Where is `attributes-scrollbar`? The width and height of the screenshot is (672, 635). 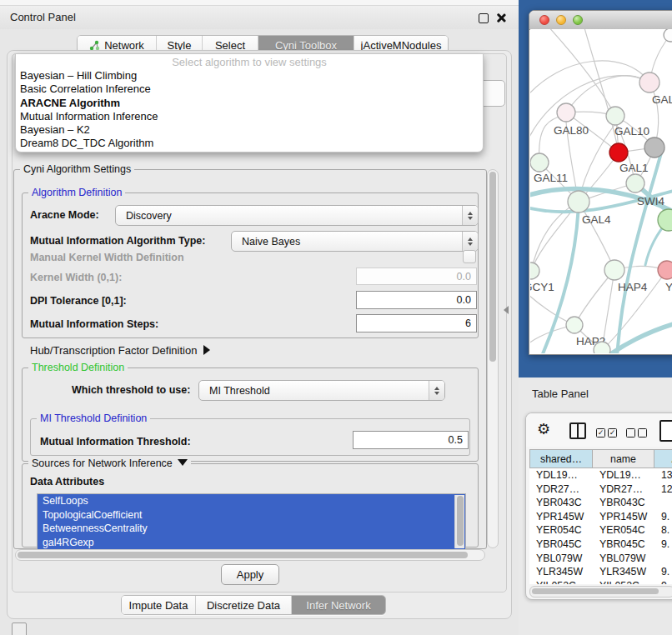
attributes-scrollbar is located at coordinates (459, 522).